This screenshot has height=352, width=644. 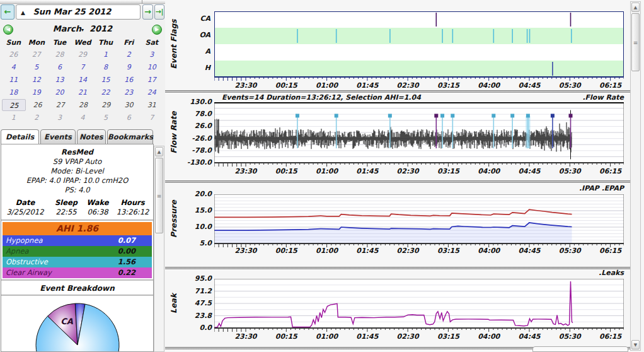 I want to click on calendar-day: 30, so click(x=129, y=105).